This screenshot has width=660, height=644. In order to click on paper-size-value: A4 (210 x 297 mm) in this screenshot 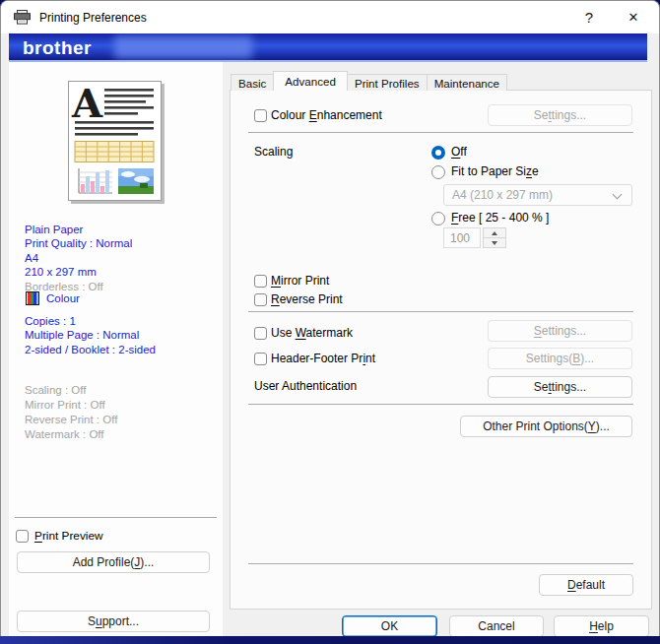, I will do `click(502, 195)`.